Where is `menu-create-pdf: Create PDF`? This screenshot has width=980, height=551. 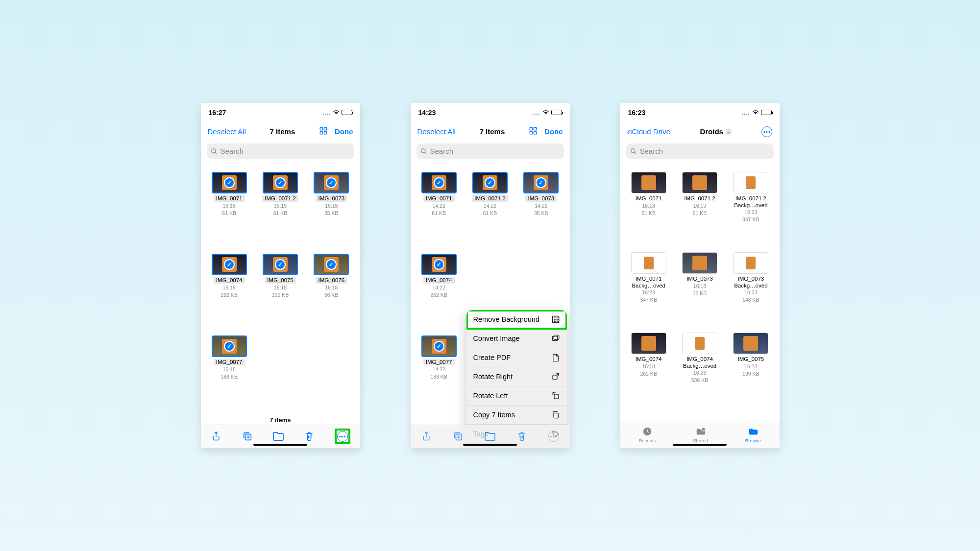 menu-create-pdf: Create PDF is located at coordinates (516, 358).